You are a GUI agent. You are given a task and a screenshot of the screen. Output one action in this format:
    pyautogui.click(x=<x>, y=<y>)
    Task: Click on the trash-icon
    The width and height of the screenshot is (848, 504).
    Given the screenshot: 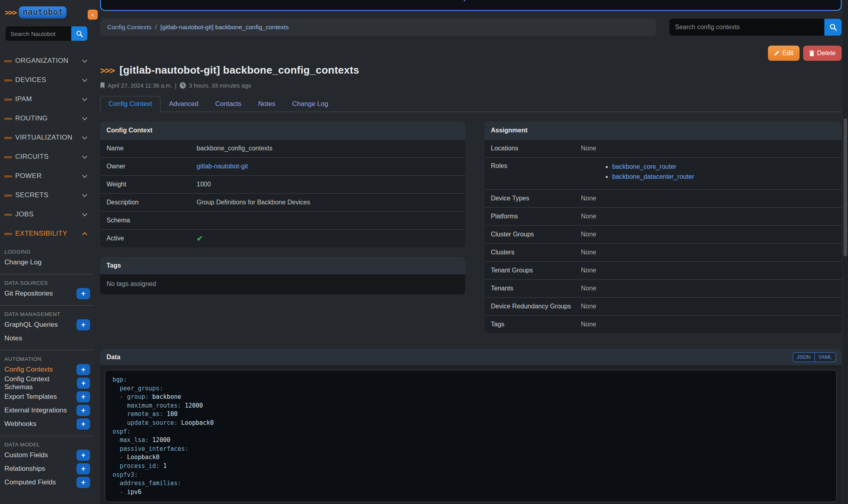 What is the action you would take?
    pyautogui.click(x=812, y=54)
    